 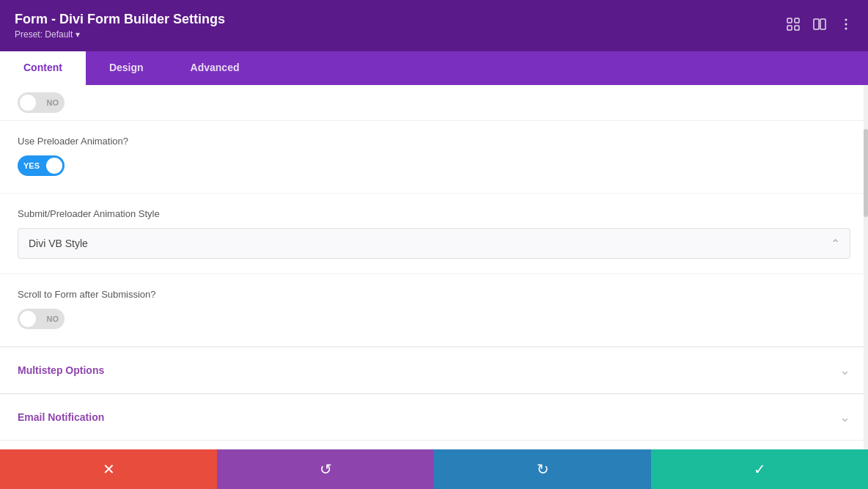 What do you see at coordinates (32, 166) in the screenshot?
I see `toggle-yes-label: YES` at bounding box center [32, 166].